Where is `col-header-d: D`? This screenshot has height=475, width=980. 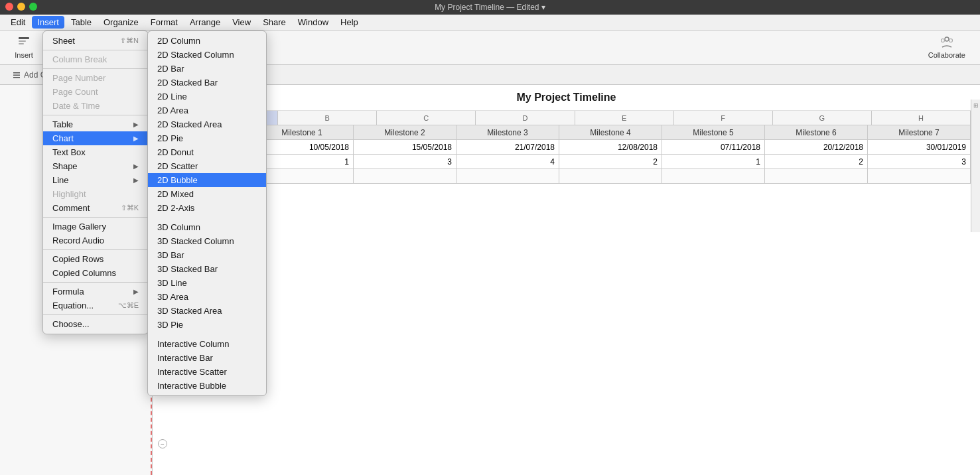
col-header-d: D is located at coordinates (525, 118).